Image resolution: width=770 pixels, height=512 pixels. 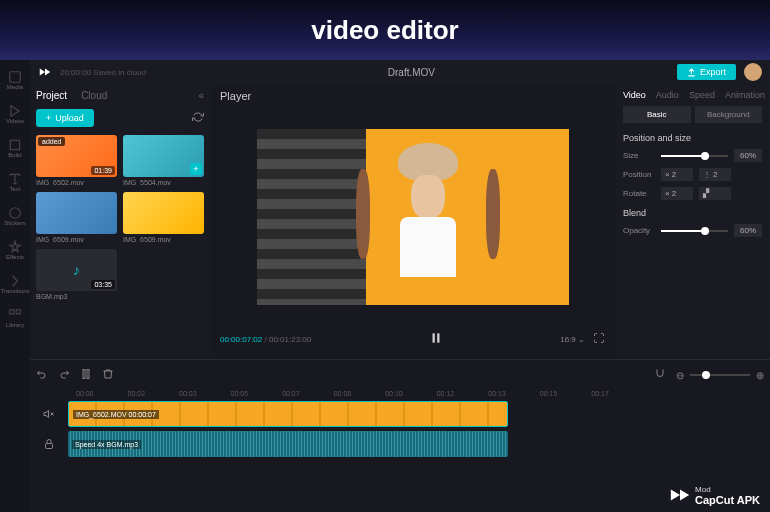 What do you see at coordinates (76, 270) in the screenshot?
I see `music-note-icon: ♪` at bounding box center [76, 270].